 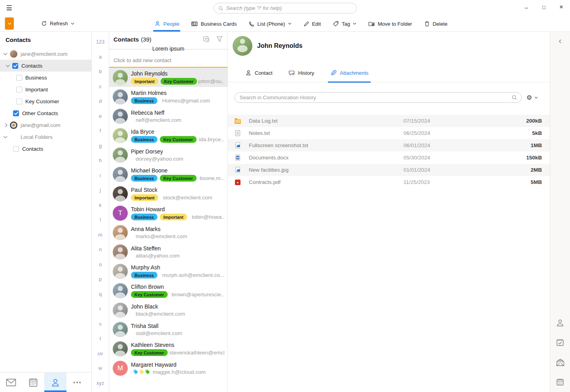 What do you see at coordinates (55, 382) in the screenshot?
I see `module-people` at bounding box center [55, 382].